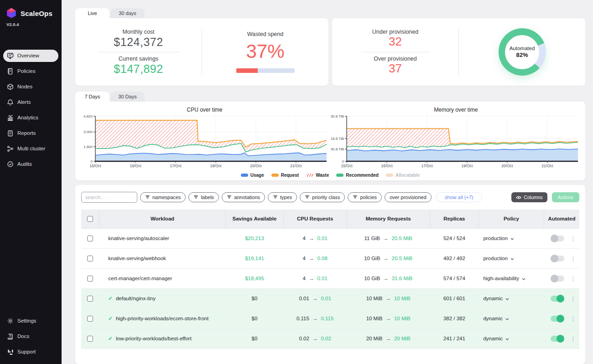  Describe the element at coordinates (92, 97) in the screenshot. I see `tab-7-days: 7 Days` at that location.